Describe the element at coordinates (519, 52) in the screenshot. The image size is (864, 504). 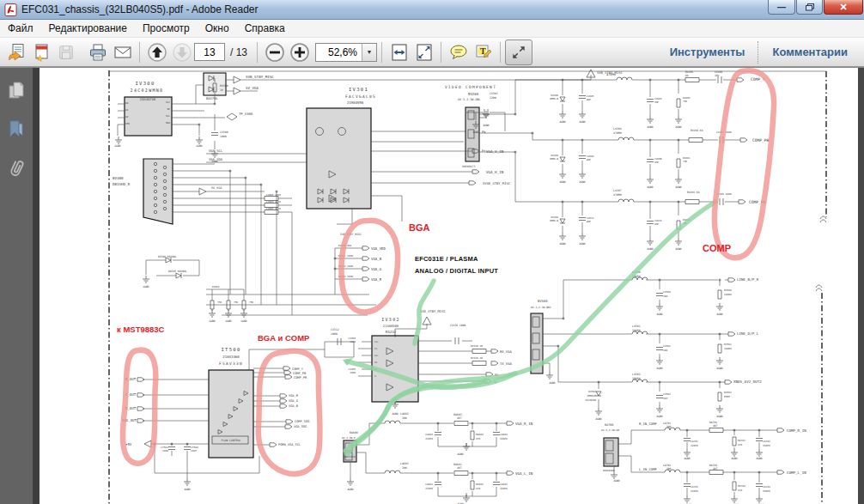
I see `fullscreen-button` at that location.